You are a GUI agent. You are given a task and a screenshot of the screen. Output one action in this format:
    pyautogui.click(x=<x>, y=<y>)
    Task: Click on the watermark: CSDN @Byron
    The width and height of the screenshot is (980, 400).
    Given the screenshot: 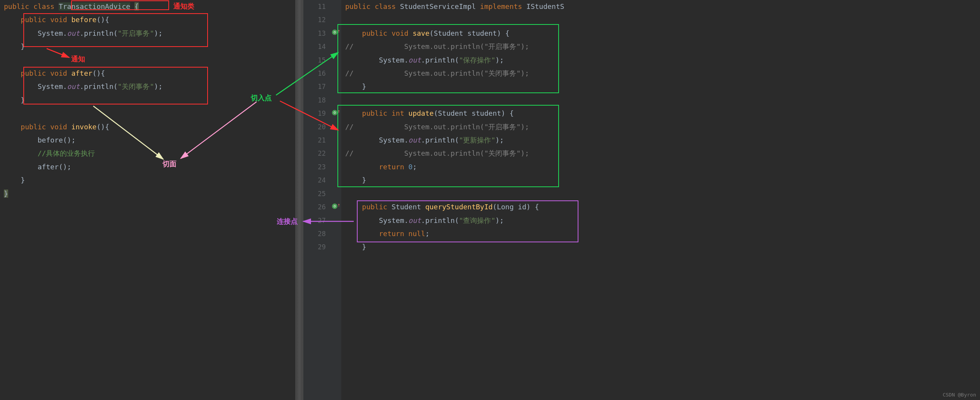 What is the action you would take?
    pyautogui.click(x=959, y=395)
    